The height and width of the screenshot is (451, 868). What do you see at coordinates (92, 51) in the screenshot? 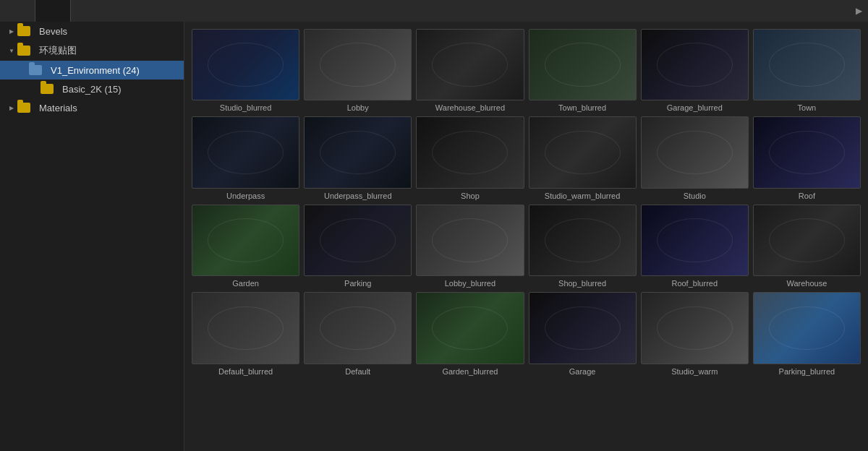
I see `sidebar-item-env-maps: 环境贴图` at bounding box center [92, 51].